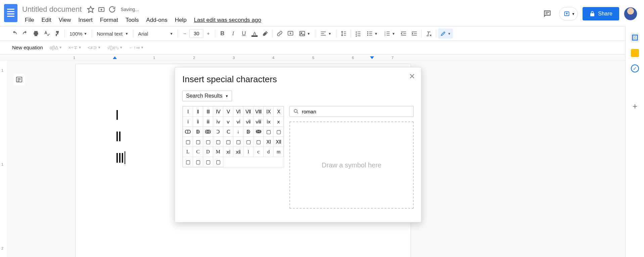  Describe the element at coordinates (198, 152) in the screenshot. I see `character-cell: C` at that location.